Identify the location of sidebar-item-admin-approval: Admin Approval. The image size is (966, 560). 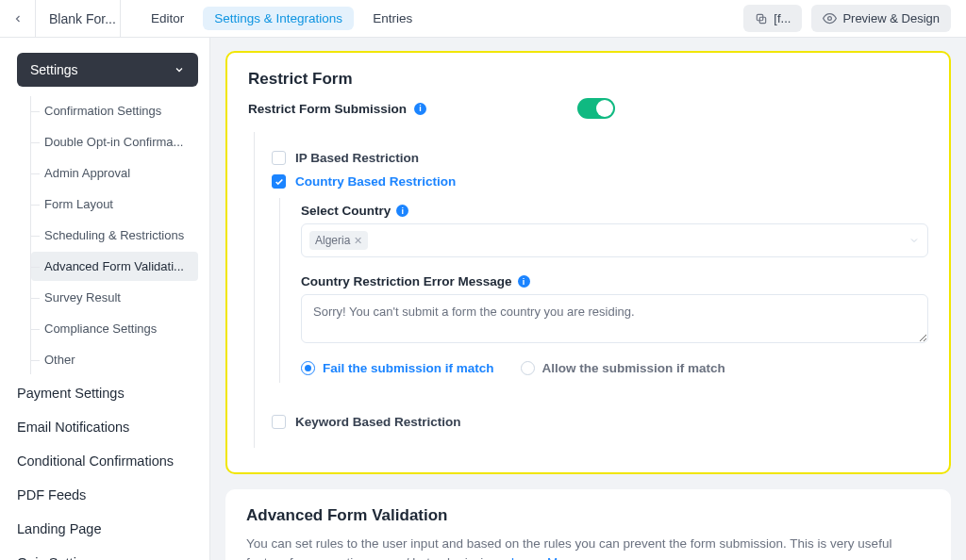
(115, 173).